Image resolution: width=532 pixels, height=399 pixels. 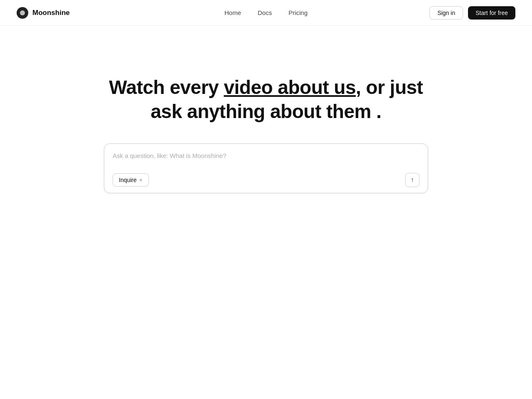 I want to click on hero-heading: Watch every video about us, or just ask …, so click(x=266, y=100).